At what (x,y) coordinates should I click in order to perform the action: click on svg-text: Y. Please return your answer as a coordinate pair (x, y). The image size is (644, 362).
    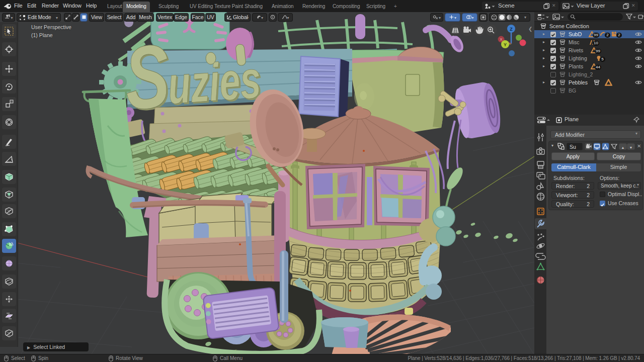
    Looking at the image, I should click on (505, 45).